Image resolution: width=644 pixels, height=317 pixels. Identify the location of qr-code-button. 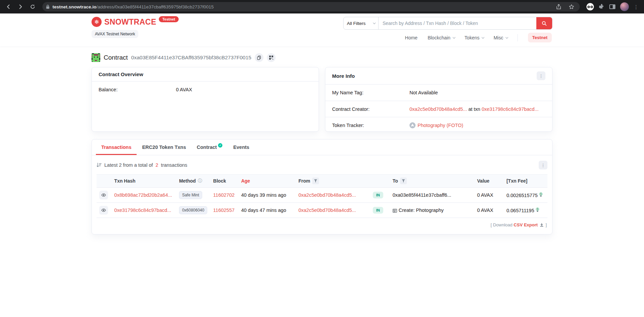
(271, 58).